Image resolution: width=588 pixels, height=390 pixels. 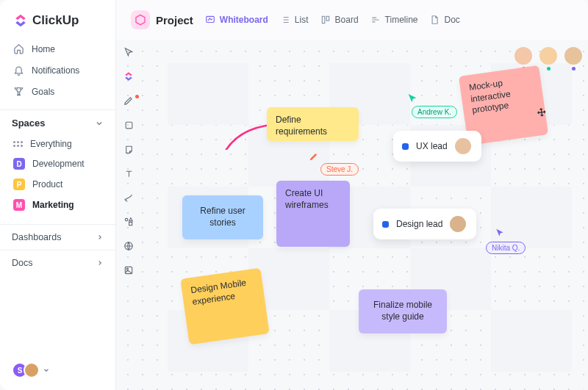 What do you see at coordinates (57, 205) in the screenshot?
I see `space-marketing: M Marketing` at bounding box center [57, 205].